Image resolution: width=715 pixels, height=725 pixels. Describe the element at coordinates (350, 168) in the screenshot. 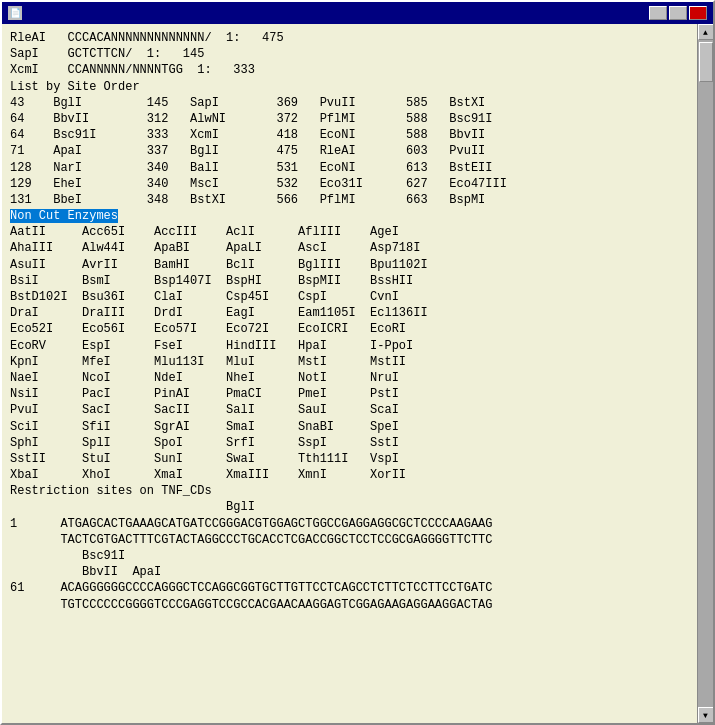

I see `text-line: 128 NarI 340 BalI 531 EcoNI 613 BstEII` at that location.